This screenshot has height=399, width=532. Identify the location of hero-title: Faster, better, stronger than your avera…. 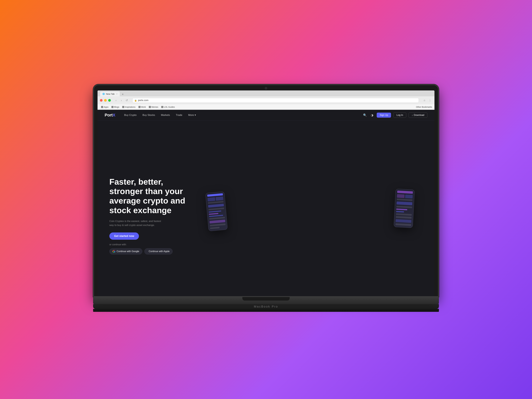
(154, 196).